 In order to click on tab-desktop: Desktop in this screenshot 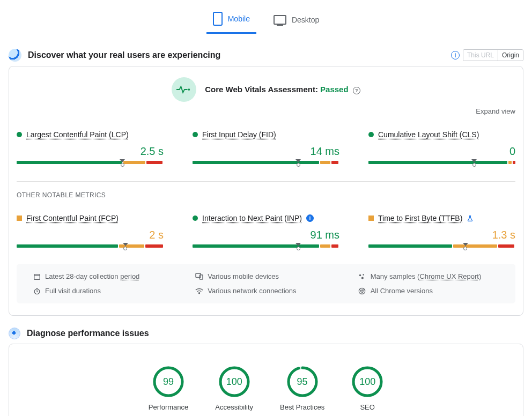, I will do `click(296, 20)`.